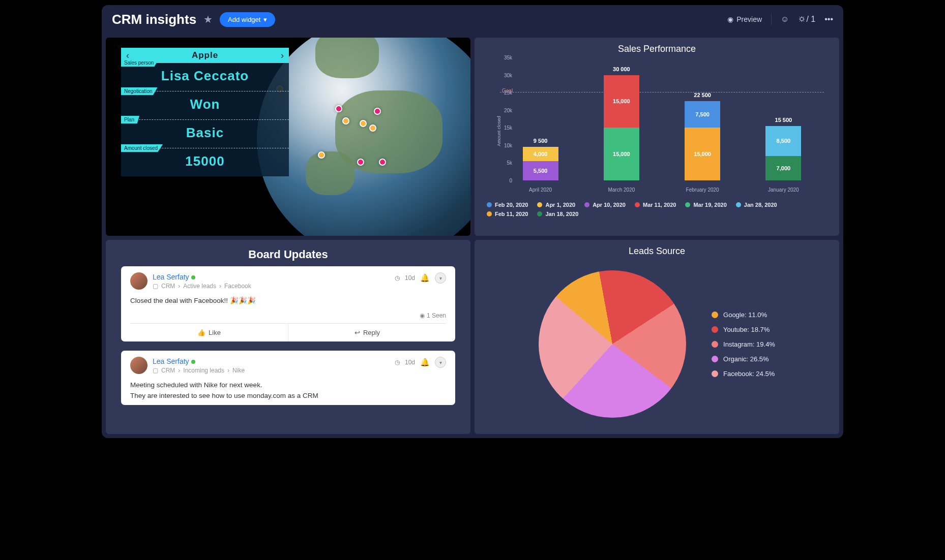  What do you see at coordinates (265, 19) in the screenshot?
I see `chevron-down-icon: ▾` at bounding box center [265, 19].